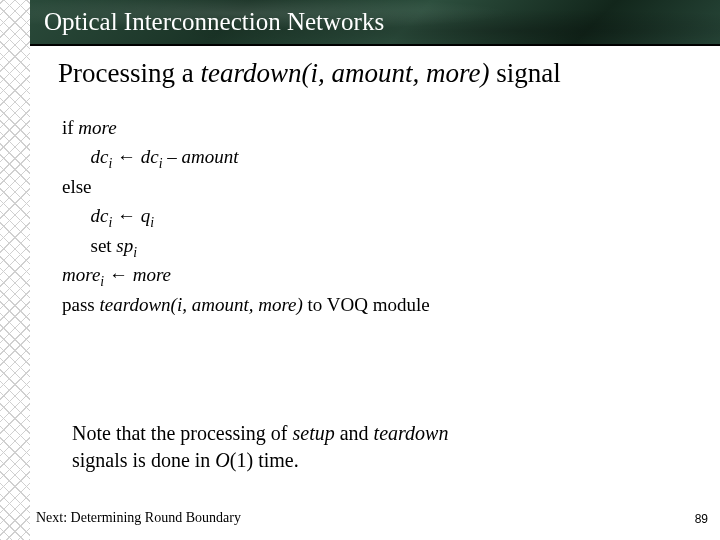 The width and height of the screenshot is (720, 540). What do you see at coordinates (375, 22) in the screenshot?
I see `title-bar-bg: Optical Interconnection Networks` at bounding box center [375, 22].